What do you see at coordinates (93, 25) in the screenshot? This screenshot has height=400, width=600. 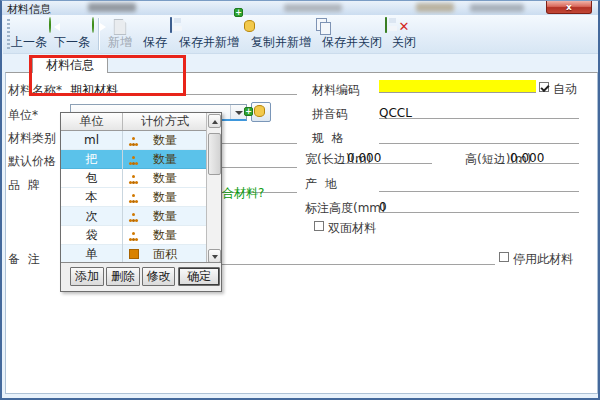 I see `arrow-right-circle-icon` at bounding box center [93, 25].